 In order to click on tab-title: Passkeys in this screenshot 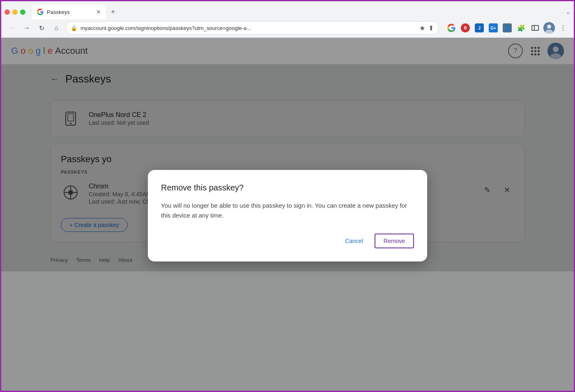, I will do `click(58, 12)`.